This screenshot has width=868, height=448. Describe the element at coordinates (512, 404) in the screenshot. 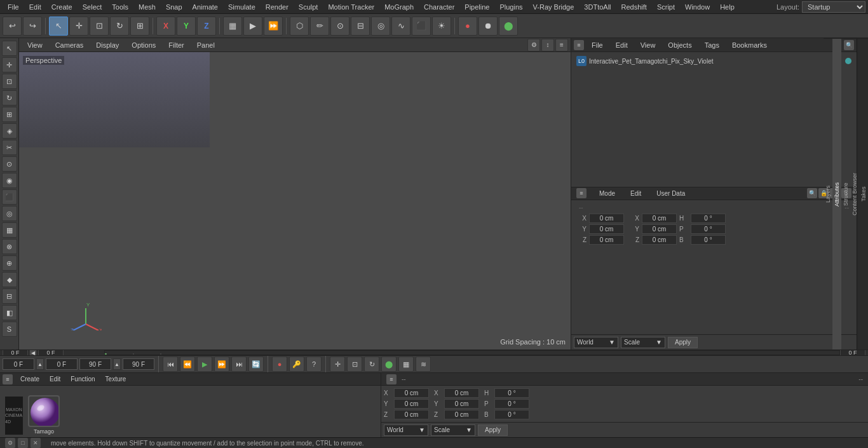

I see `p-rot-value: 0 °` at that location.